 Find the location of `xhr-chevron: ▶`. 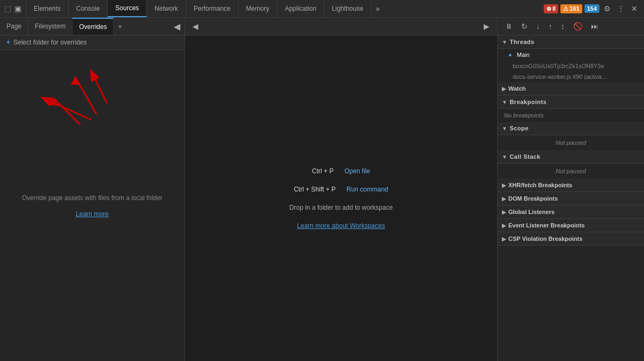

xhr-chevron: ▶ is located at coordinates (504, 186).